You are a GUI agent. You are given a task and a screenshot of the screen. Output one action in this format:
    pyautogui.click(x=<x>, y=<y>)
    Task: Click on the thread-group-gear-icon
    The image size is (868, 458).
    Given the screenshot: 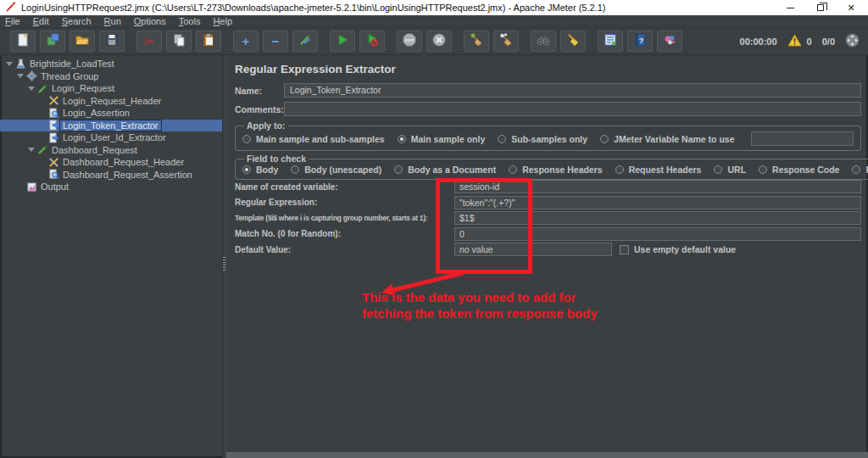 What is the action you would take?
    pyautogui.click(x=32, y=76)
    